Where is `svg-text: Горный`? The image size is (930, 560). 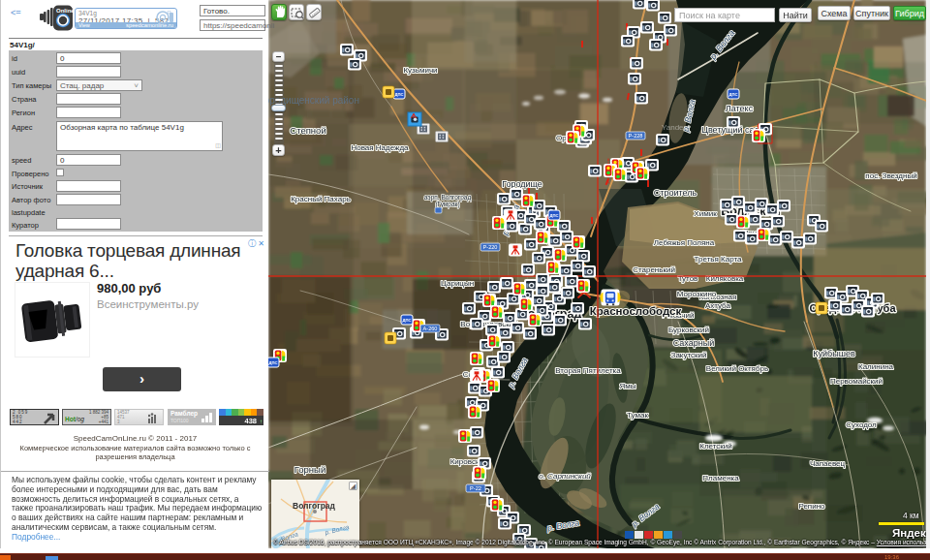 svg-text: Горный is located at coordinates (310, 469).